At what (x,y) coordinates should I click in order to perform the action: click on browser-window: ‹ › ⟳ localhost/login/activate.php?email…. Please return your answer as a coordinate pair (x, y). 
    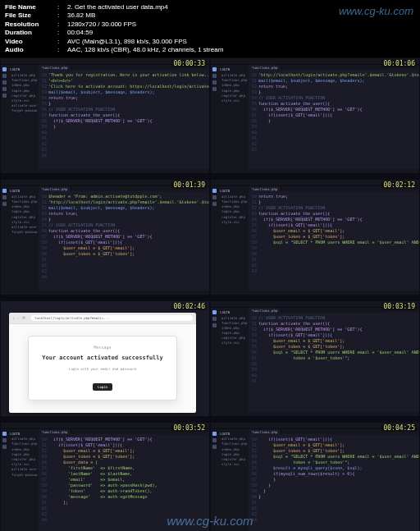
    Looking at the image, I should click on (103, 363).